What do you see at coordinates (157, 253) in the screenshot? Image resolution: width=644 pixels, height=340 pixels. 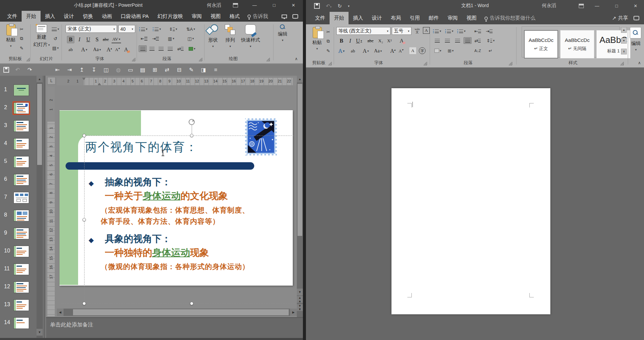 I see `bullet2-line: 一种独特的身体运动现象` at bounding box center [157, 253].